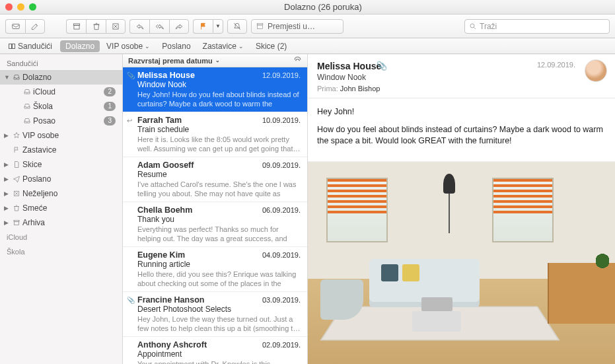  I want to click on message-subject: Thank you, so click(219, 219).